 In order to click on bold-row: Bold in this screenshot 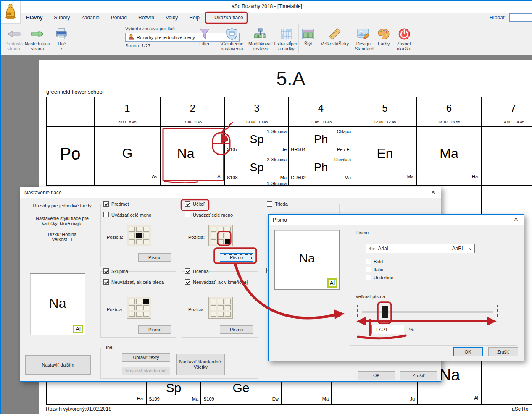, I will do `click(374, 261)`.